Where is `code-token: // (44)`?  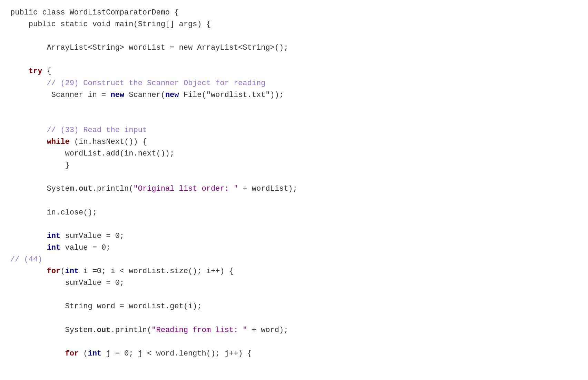
code-token: // (44) is located at coordinates (26, 259).